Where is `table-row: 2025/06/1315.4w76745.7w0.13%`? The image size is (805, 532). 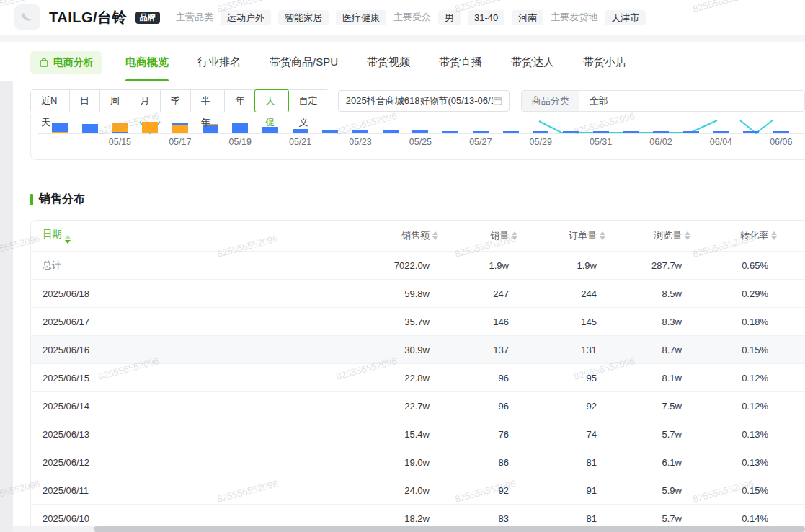
table-row: 2025/06/1315.4w76745.7w0.13% is located at coordinates (418, 434).